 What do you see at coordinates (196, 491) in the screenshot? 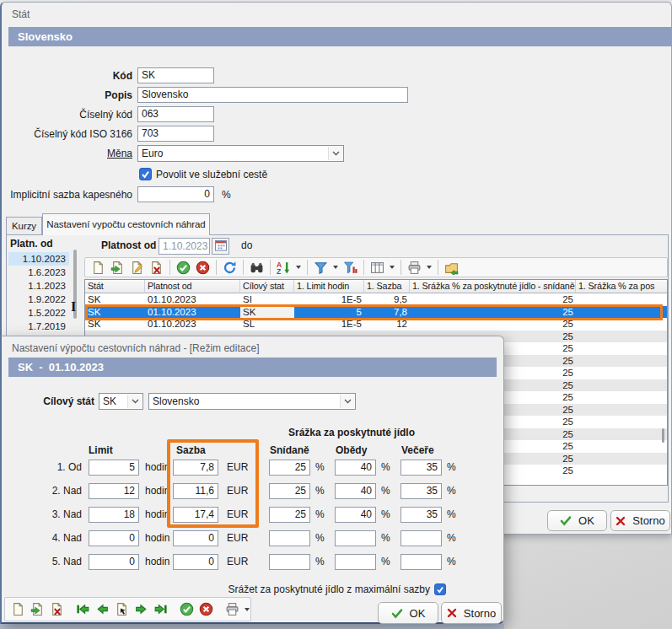
I see `sazba-field: 11,6` at bounding box center [196, 491].